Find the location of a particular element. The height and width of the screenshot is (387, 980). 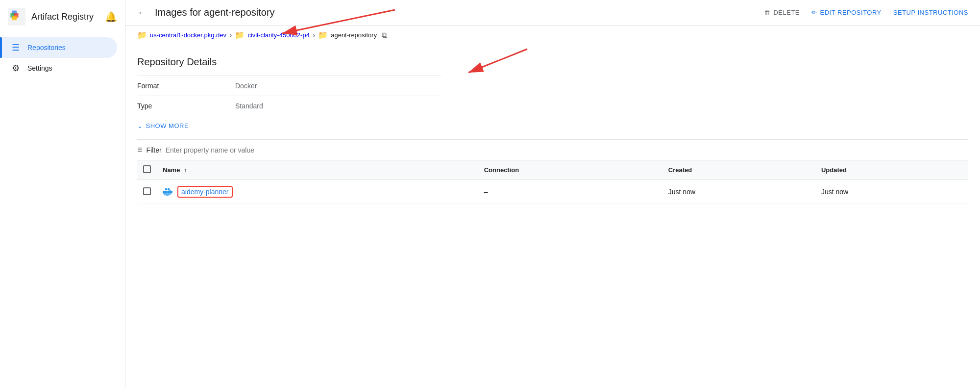

created-header-label: Created is located at coordinates (680, 170).